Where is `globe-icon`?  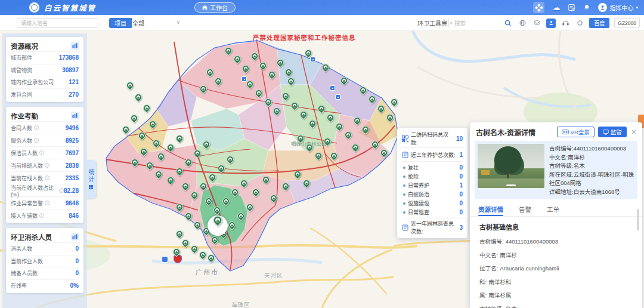
globe-icon is located at coordinates (522, 23).